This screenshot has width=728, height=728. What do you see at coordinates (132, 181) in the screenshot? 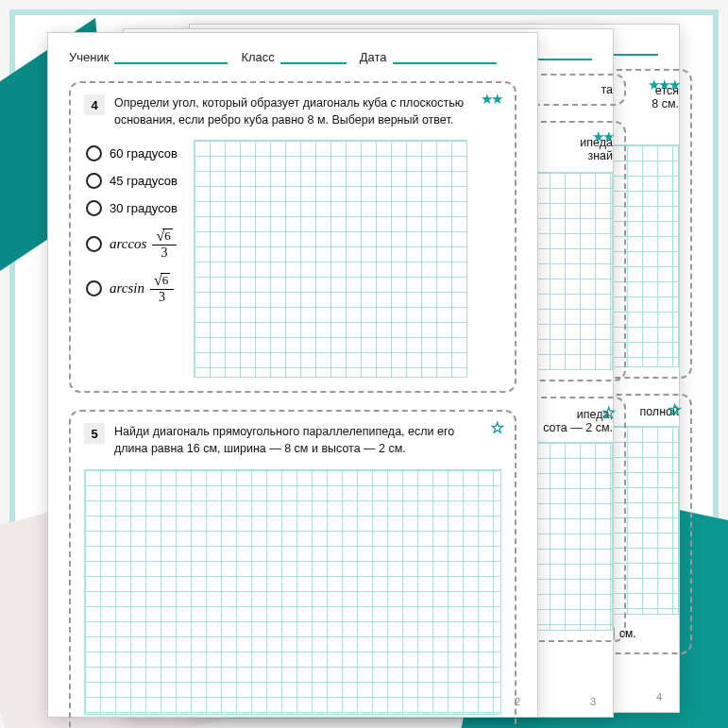
I see `option-b: 45 градусов` at bounding box center [132, 181].